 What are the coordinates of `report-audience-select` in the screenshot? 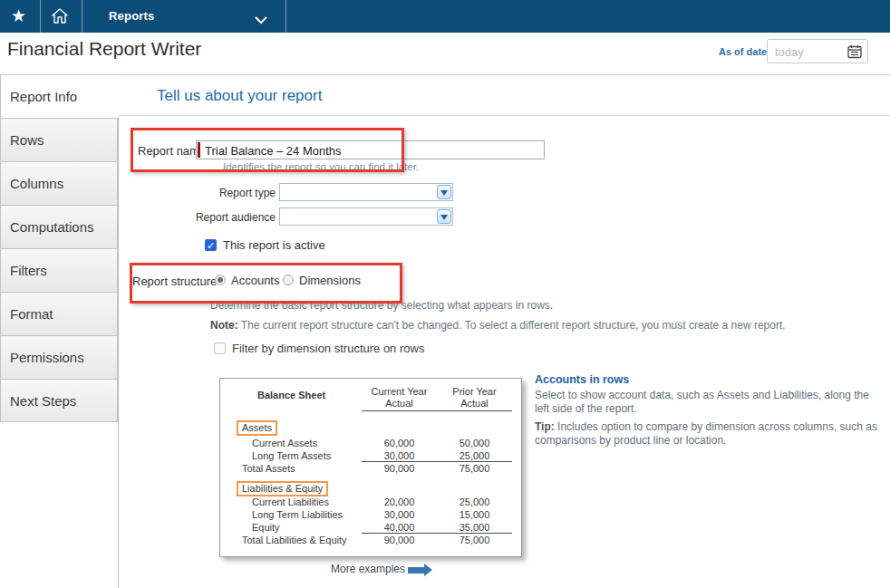 It's located at (366, 217).